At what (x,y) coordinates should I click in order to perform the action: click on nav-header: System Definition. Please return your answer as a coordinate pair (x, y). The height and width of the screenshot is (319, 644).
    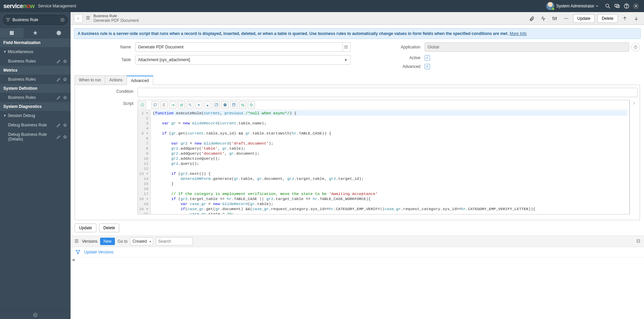
    Looking at the image, I should click on (35, 88).